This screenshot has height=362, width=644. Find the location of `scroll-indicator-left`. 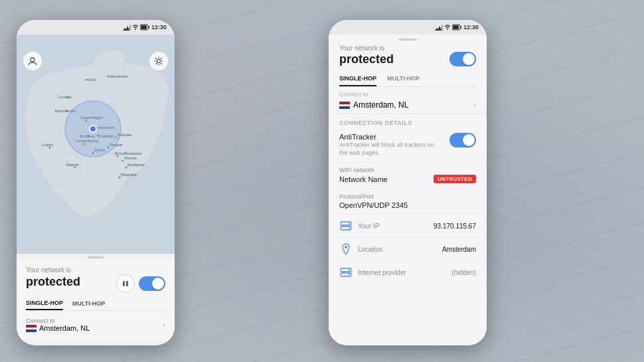

scroll-indicator-left is located at coordinates (96, 256).